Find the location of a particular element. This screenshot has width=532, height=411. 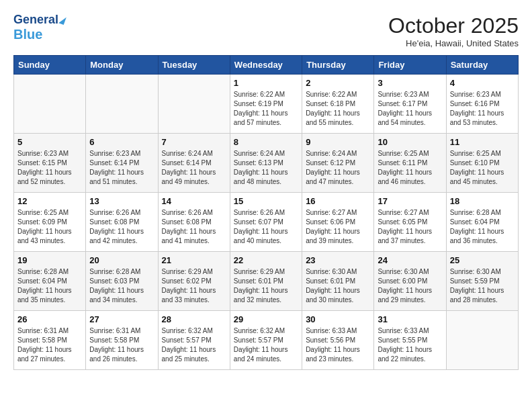

day-detail: Sunrise: 6:27 AMSunset: 6:06 PMDaylight:… is located at coordinates (338, 227).